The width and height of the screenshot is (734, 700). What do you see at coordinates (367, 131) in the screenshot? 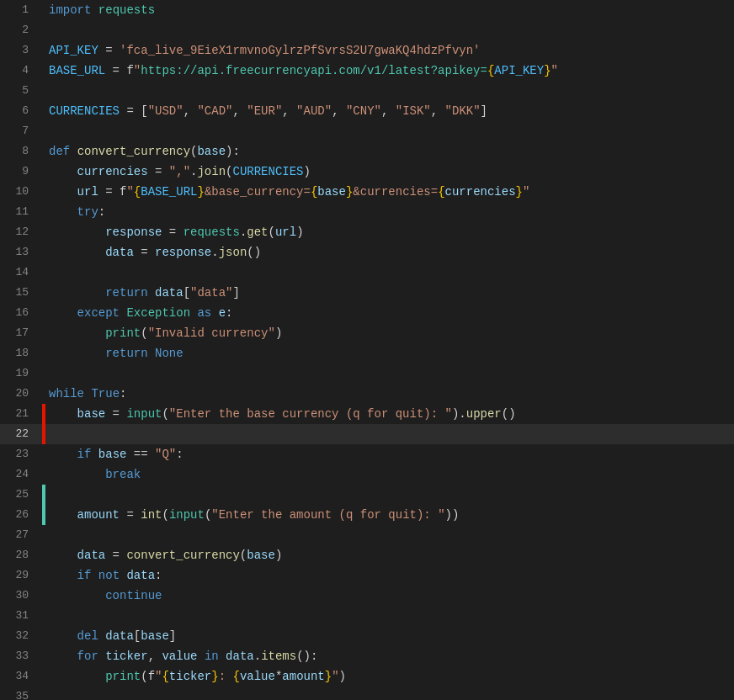
I see `code-line: 7` at bounding box center [367, 131].